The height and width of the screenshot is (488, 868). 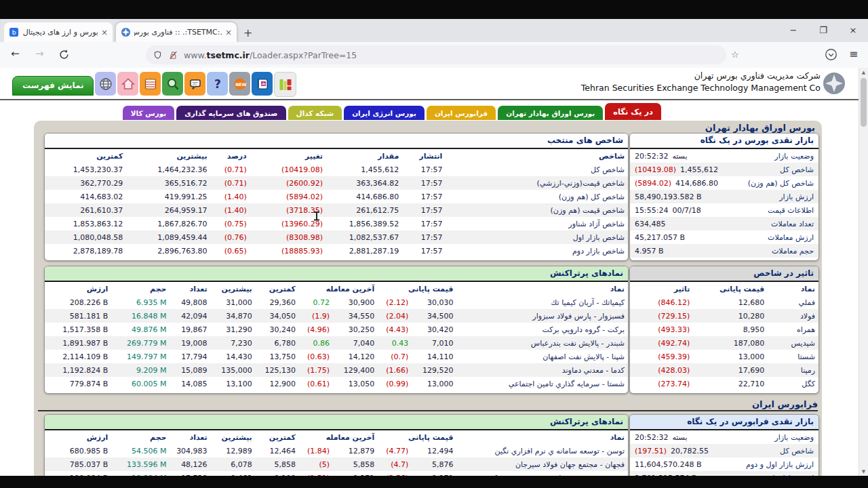 What do you see at coordinates (149, 113) in the screenshot?
I see `nav-tab-commodity: بورس کالا` at bounding box center [149, 113].